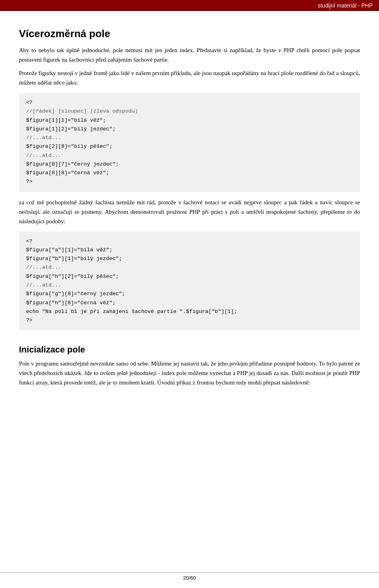 The width and height of the screenshot is (379, 588). I want to click on footer: 20/60, so click(190, 577).